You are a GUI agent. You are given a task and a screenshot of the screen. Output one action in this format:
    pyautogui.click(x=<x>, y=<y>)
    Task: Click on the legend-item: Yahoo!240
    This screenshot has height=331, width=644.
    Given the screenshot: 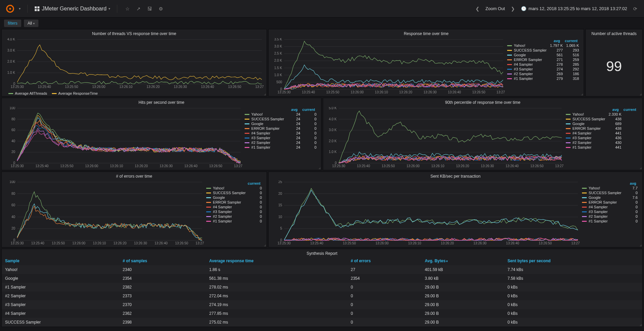 What is the action you would take?
    pyautogui.click(x=280, y=114)
    